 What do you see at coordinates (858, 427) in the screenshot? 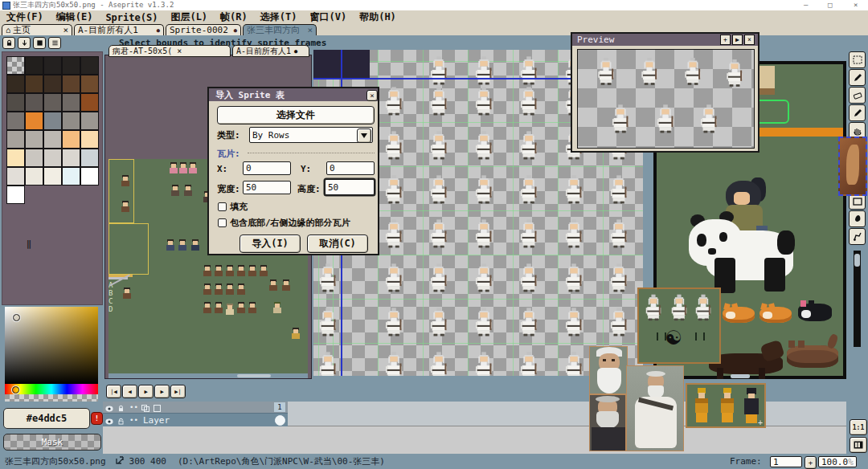
I see `zoom-1-1-button: 1:1` at bounding box center [858, 427].